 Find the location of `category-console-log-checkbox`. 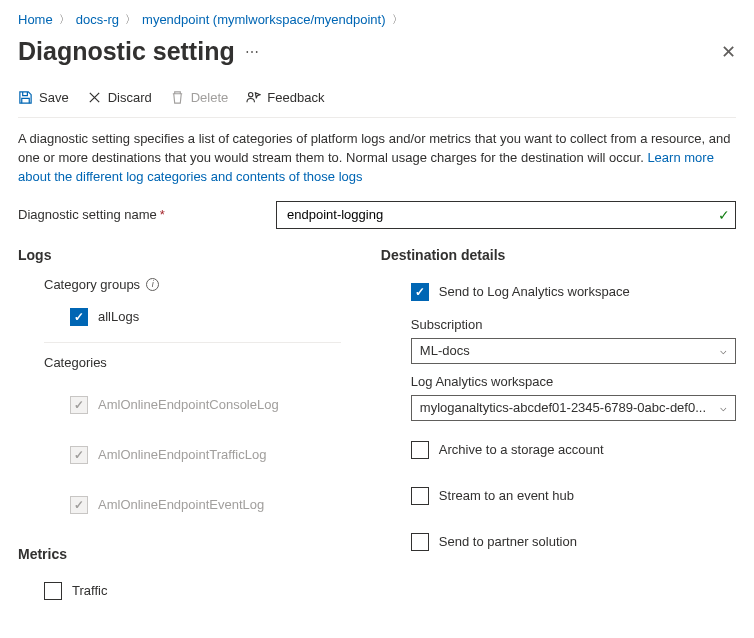

category-console-log-checkbox is located at coordinates (79, 405).